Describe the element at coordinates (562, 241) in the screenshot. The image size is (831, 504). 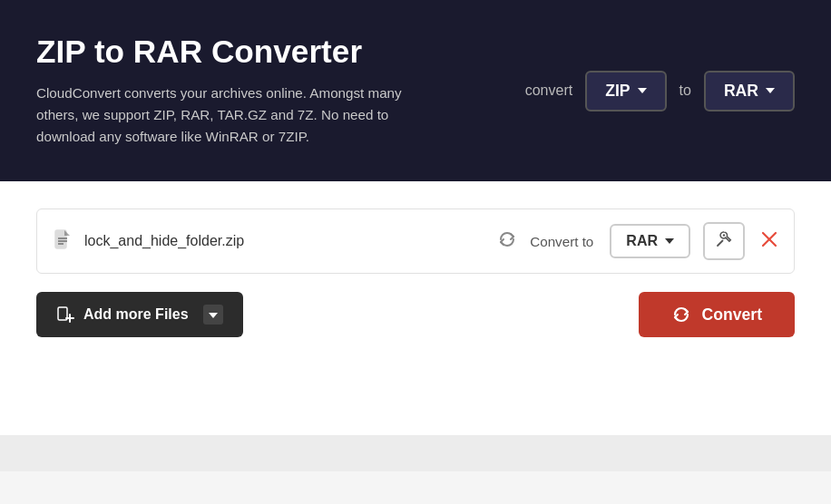
I see `convert-to-label: Convert to` at that location.